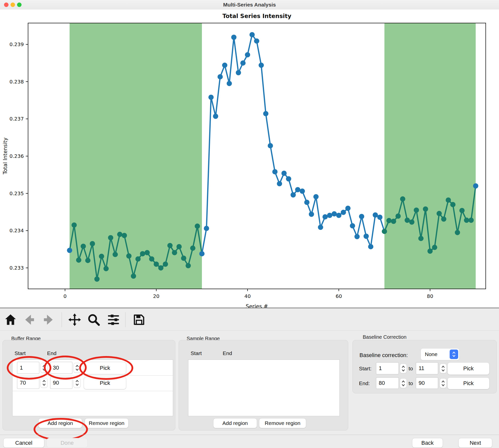 Image resolution: width=499 pixels, height=448 pixels. I want to click on baseline-start-to-stepper, so click(443, 368).